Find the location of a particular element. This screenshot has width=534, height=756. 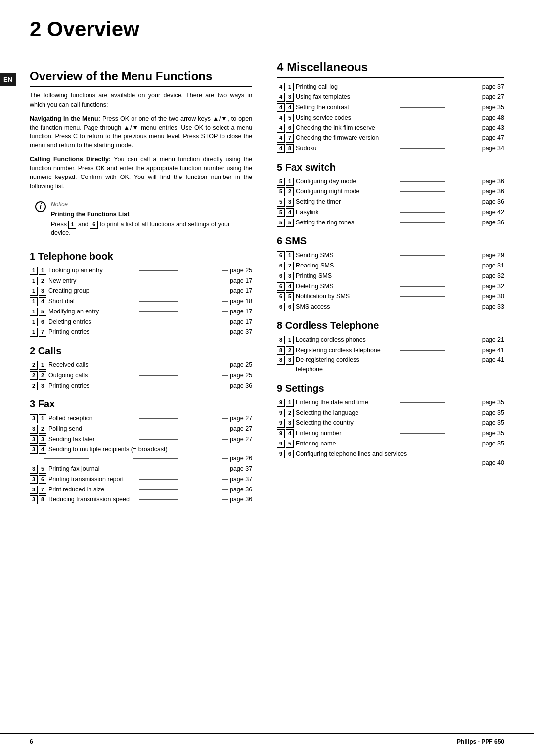

language-tab: EN is located at coordinates (8, 80).